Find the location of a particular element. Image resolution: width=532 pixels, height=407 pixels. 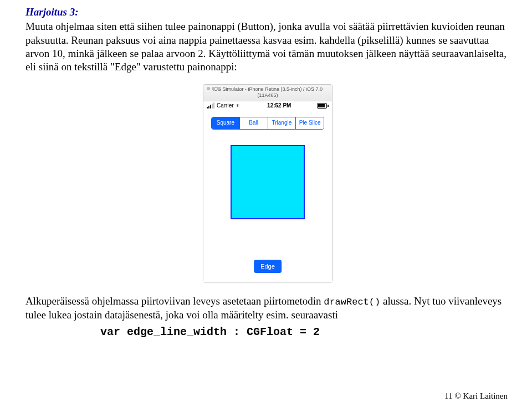

window-traffic-lights is located at coordinates (213, 89).